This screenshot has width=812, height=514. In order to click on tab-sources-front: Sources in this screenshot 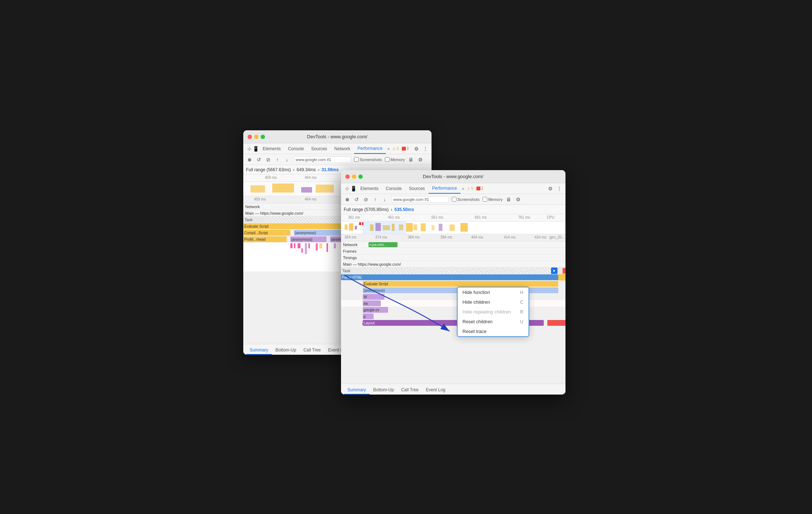, I will do `click(417, 188)`.